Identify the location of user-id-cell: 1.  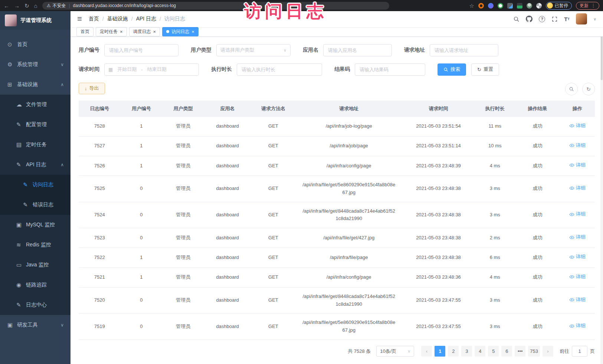
(142, 127).